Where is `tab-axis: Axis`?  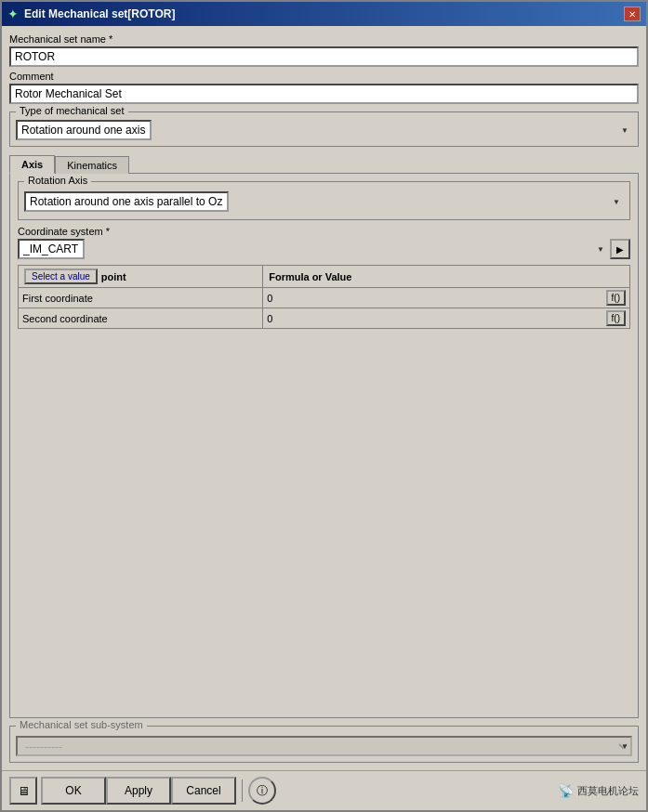 tab-axis: Axis is located at coordinates (32, 164).